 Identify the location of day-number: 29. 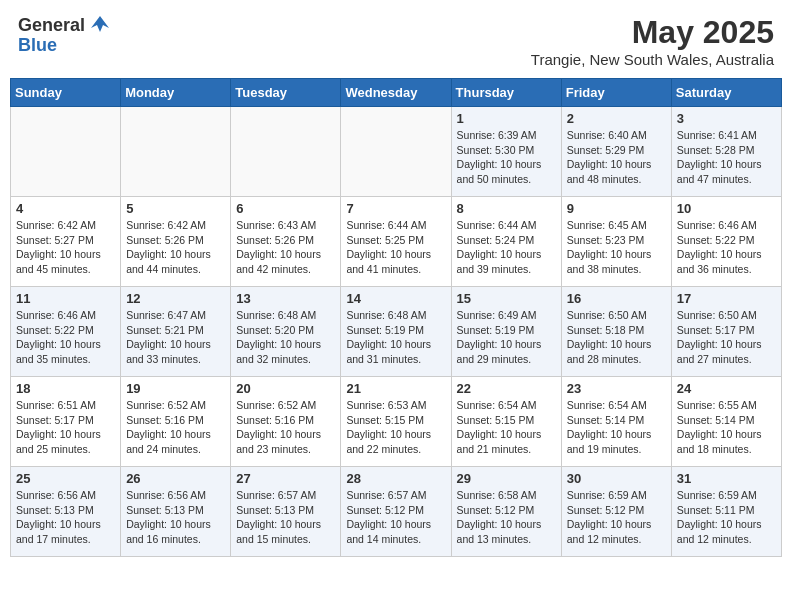
(506, 478).